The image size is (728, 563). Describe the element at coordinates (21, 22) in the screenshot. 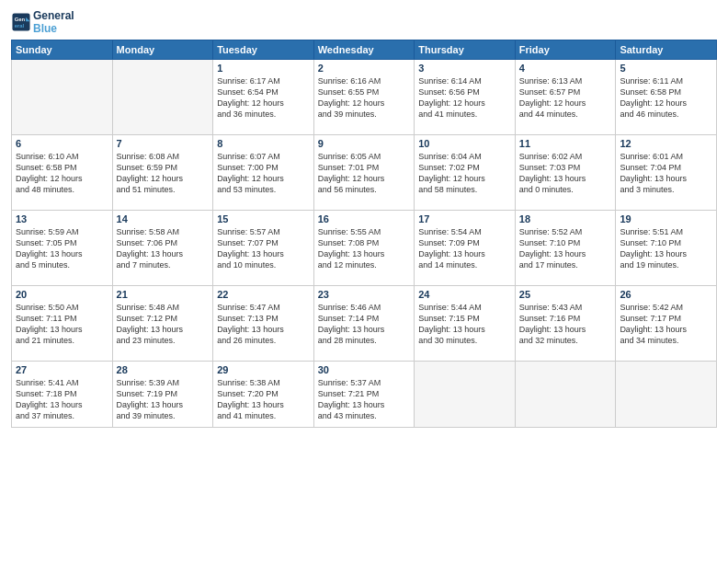

I see `logo-icon: Gen eral` at that location.